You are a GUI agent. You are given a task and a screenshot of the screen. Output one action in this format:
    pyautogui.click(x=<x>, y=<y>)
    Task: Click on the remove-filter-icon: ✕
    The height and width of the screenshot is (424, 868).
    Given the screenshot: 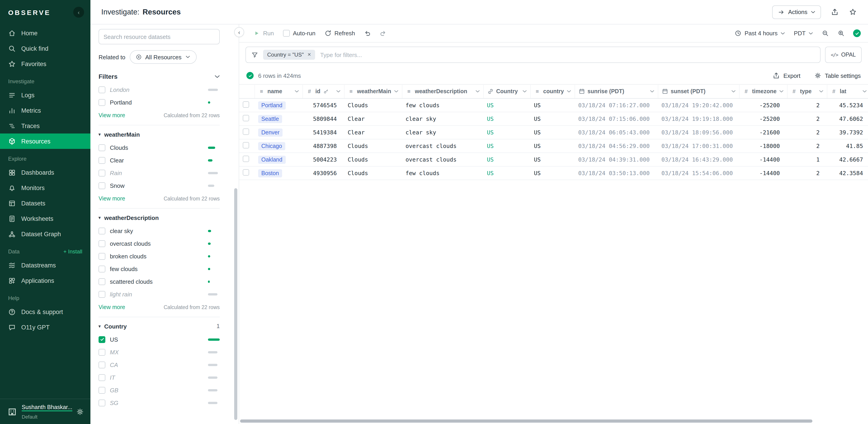 What is the action you would take?
    pyautogui.click(x=309, y=55)
    